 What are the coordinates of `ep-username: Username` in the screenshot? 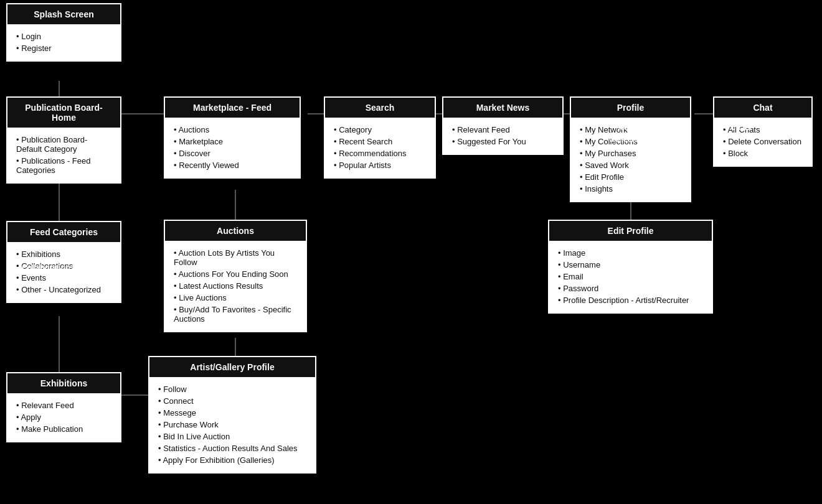 It's located at (630, 265).